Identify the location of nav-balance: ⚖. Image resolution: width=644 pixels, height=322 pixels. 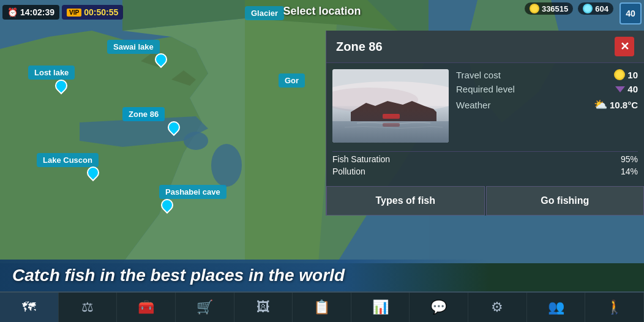
(88, 307).